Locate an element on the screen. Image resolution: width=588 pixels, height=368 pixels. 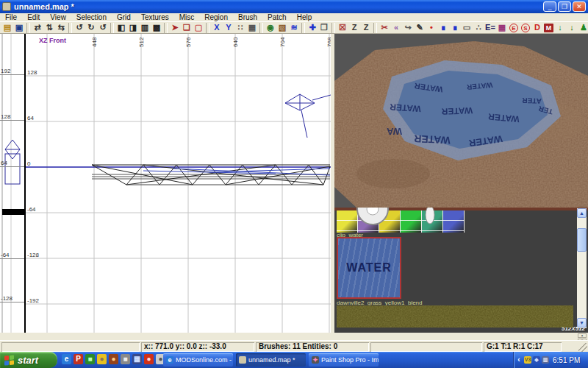
menu-brush: Brush is located at coordinates (248, 18).